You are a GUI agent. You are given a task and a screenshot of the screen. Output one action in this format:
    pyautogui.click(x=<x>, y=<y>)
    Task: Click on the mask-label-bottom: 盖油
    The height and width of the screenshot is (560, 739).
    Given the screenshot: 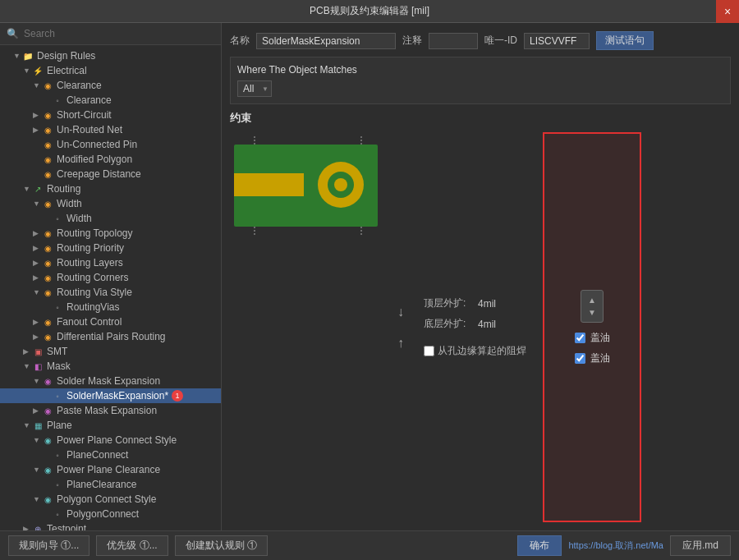 What is the action you would take?
    pyautogui.click(x=600, y=358)
    